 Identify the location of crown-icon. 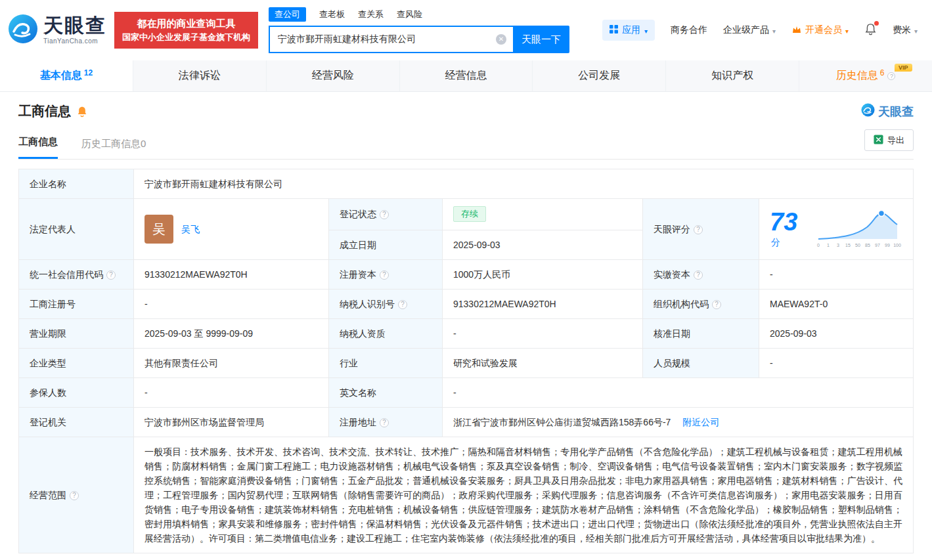
(797, 30).